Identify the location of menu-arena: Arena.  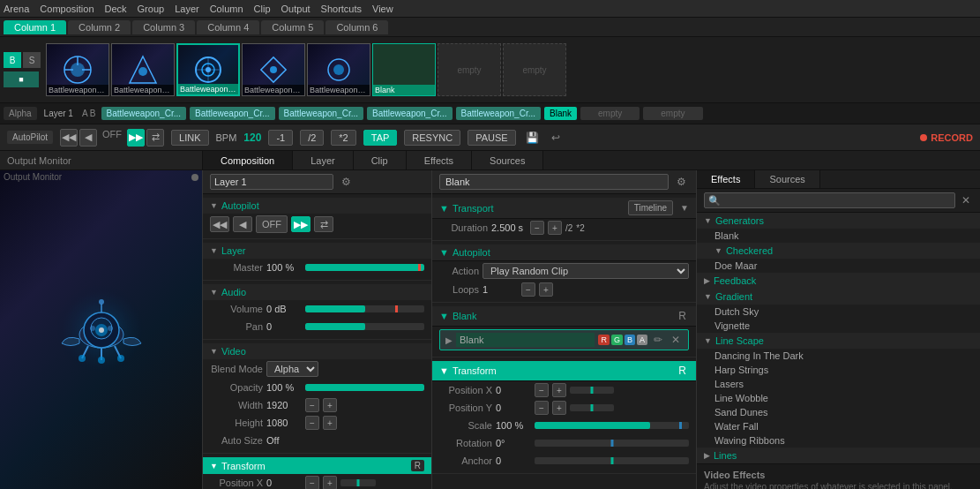
(16, 9).